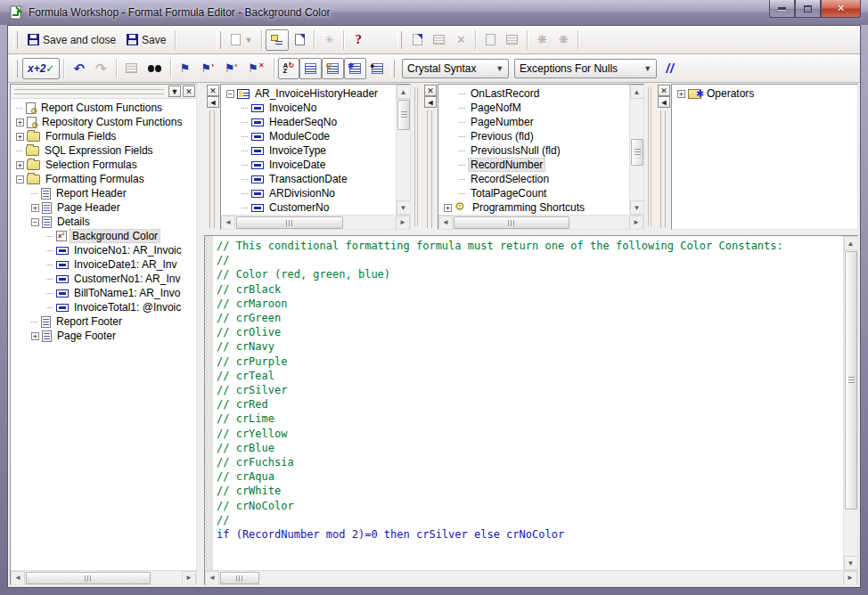  What do you see at coordinates (256, 69) in the screenshot?
I see `bookmark-clear-button: ⚑✕` at bounding box center [256, 69].